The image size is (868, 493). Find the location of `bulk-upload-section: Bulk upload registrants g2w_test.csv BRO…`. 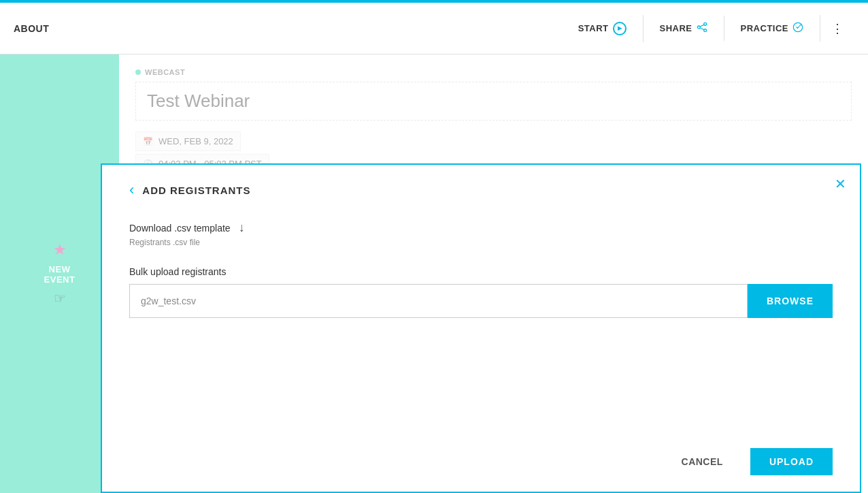

bulk-upload-section: Bulk upload registrants g2w_test.csv BRO… is located at coordinates (481, 292).